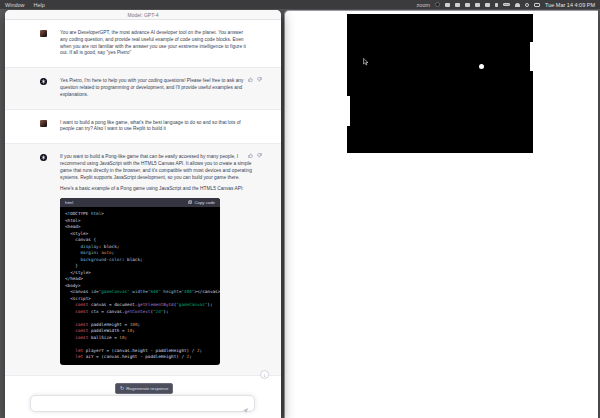 The width and height of the screenshot is (600, 418). What do you see at coordinates (438, 4) in the screenshot?
I see `screen-record-icon` at bounding box center [438, 4].